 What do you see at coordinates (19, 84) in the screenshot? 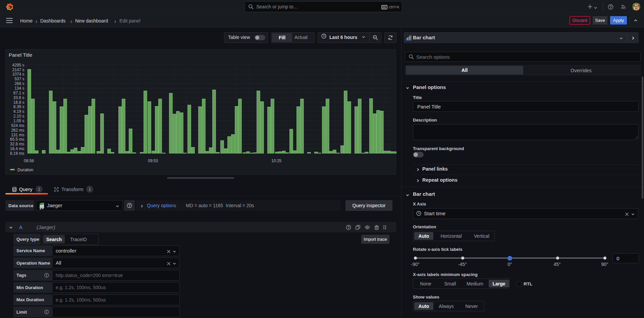
I see `svg-text: 268 s` at bounding box center [19, 84].